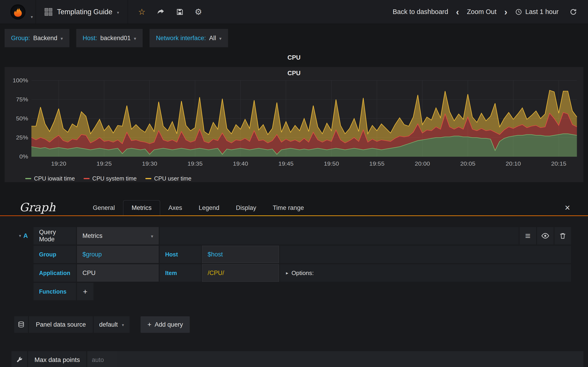 The height and width of the screenshot is (367, 588). I want to click on wrench-icon, so click(19, 360).